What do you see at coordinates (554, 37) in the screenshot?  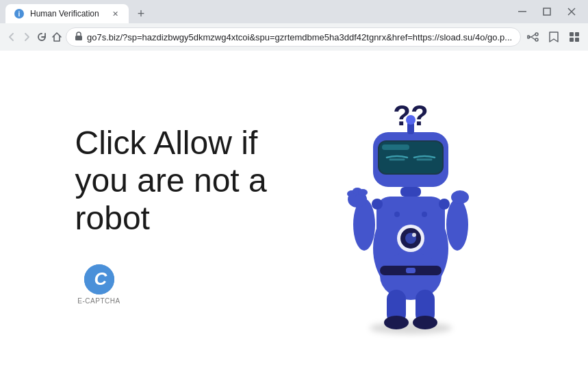 I see `bookmark-button` at bounding box center [554, 37].